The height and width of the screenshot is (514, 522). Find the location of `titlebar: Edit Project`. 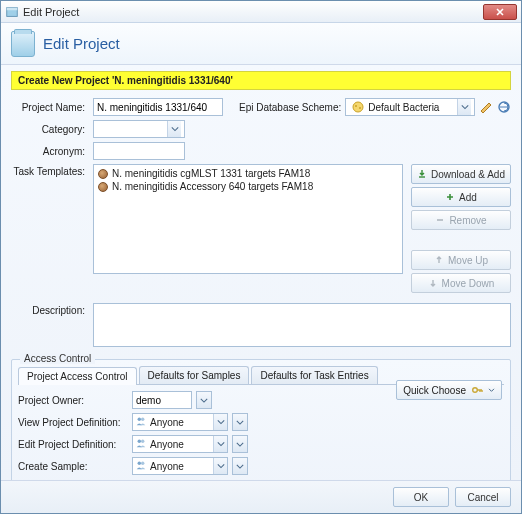

titlebar: Edit Project is located at coordinates (261, 12).